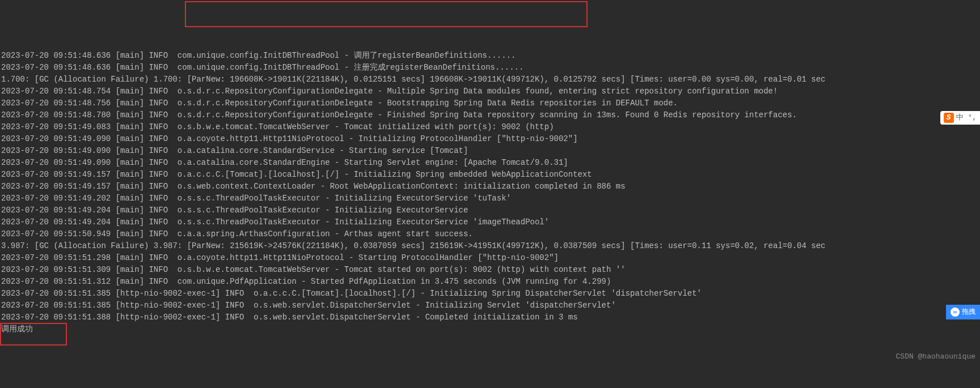 The height and width of the screenshot is (388, 980). Describe the element at coordinates (949, 118) in the screenshot. I see `sogou-icon: S` at that location.